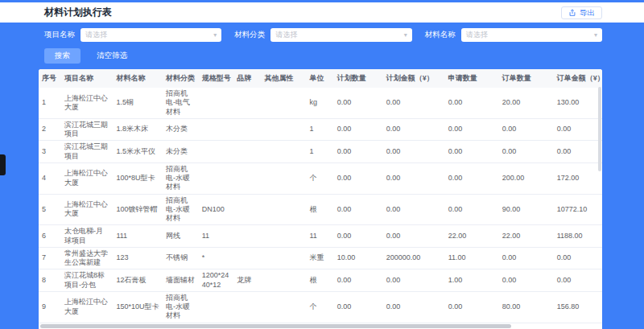 This screenshot has width=644, height=329. What do you see at coordinates (3, 165) in the screenshot?
I see `sidebar-handle` at bounding box center [3, 165].